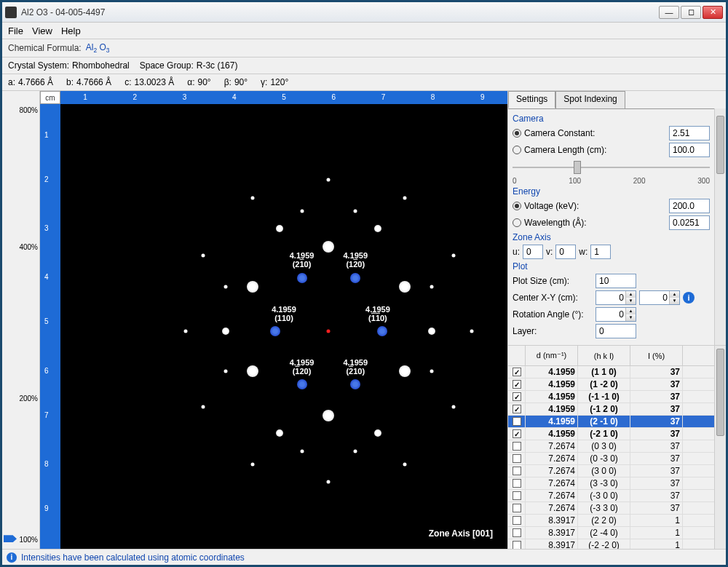 Image resolution: width=728 pixels, height=567 pixels. Describe the element at coordinates (577, 167) in the screenshot. I see `slider-knob-icon` at that location.